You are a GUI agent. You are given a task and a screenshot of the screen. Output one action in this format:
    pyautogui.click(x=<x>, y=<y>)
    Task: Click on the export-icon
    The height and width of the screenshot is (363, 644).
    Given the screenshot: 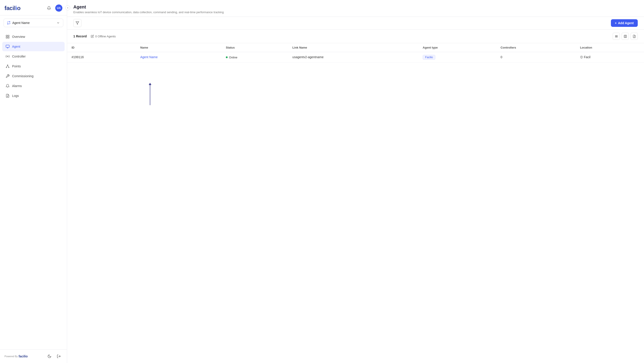 What is the action you would take?
    pyautogui.click(x=634, y=37)
    